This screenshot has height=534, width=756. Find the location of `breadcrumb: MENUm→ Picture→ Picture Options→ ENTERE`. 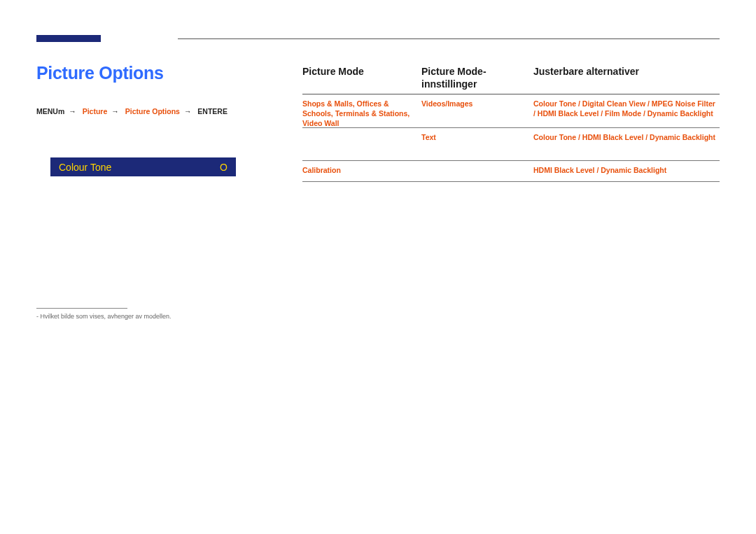

breadcrumb: MENUm→ Picture→ Picture Options→ ENTERE is located at coordinates (169, 111).